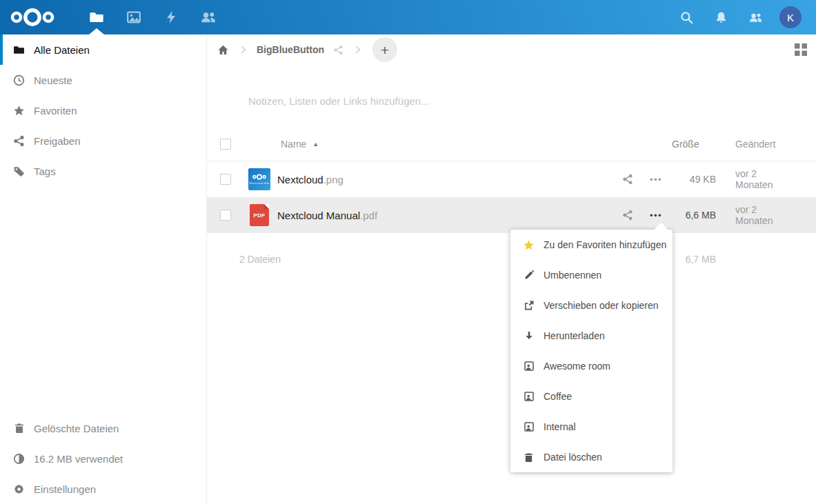  What do you see at coordinates (766, 144) in the screenshot?
I see `column-header-modified: Geändert` at bounding box center [766, 144].